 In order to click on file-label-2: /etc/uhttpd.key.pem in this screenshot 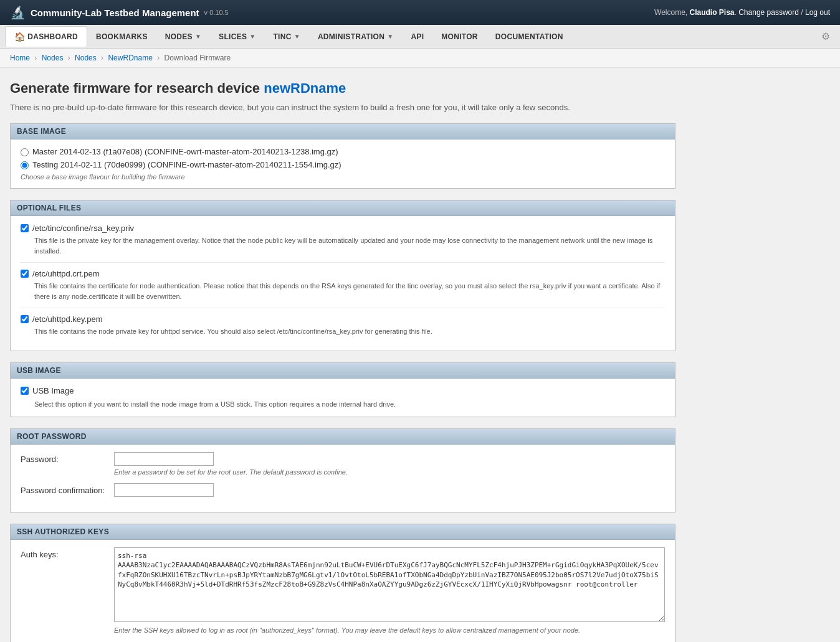, I will do `click(67, 319)`.